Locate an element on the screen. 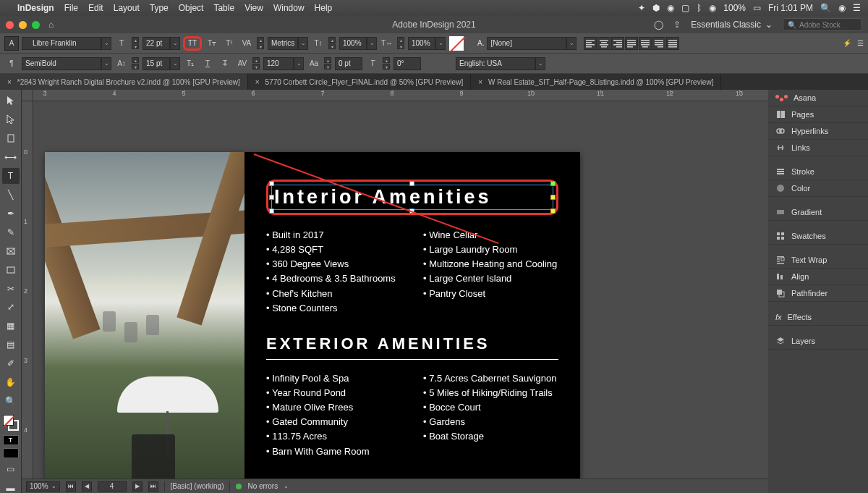  leading-field: 15 pt is located at coordinates (156, 64).